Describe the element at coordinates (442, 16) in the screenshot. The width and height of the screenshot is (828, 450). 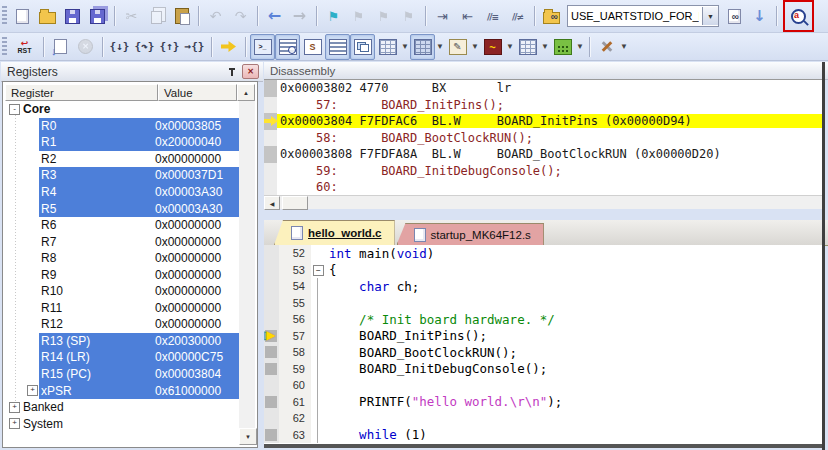
I see `indent-button` at that location.